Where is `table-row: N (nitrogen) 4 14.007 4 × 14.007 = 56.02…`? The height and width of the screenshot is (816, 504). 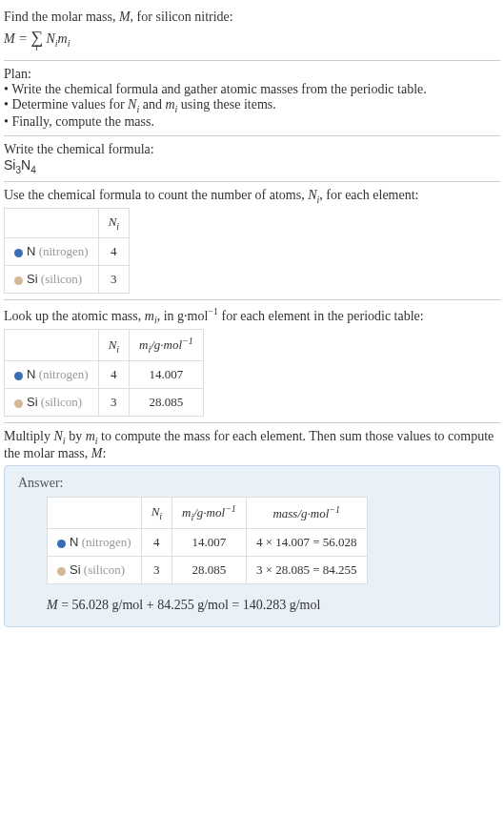 table-row: N (nitrogen) 4 14.007 4 × 14.007 = 56.02… is located at coordinates (208, 543).